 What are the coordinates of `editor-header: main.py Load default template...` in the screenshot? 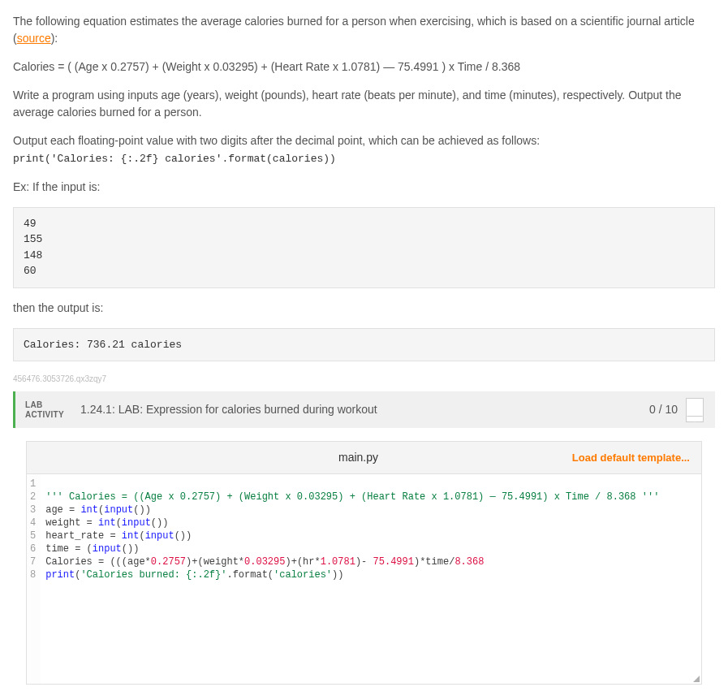 It's located at (364, 457).